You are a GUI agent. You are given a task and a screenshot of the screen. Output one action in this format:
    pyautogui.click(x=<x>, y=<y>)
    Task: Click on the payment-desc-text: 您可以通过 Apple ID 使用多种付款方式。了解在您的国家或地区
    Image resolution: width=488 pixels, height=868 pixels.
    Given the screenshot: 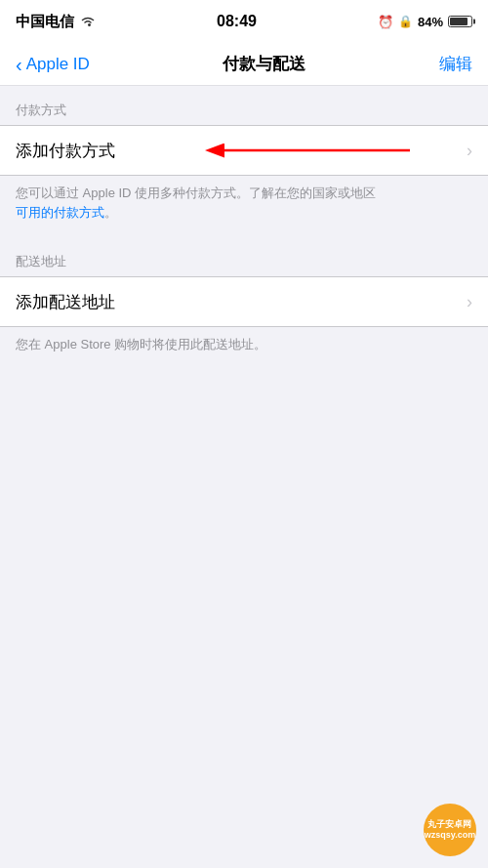 What is the action you would take?
    pyautogui.click(x=195, y=193)
    